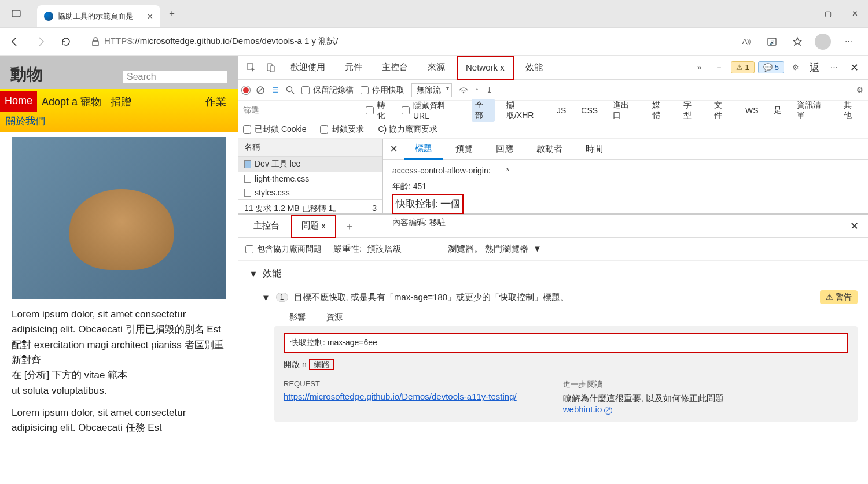 This screenshot has height=484, width=868. I want to click on issue-detail-box: 快取控制: max-age=6ee 開啟 n 網路 REQUEST https:…, so click(566, 374).